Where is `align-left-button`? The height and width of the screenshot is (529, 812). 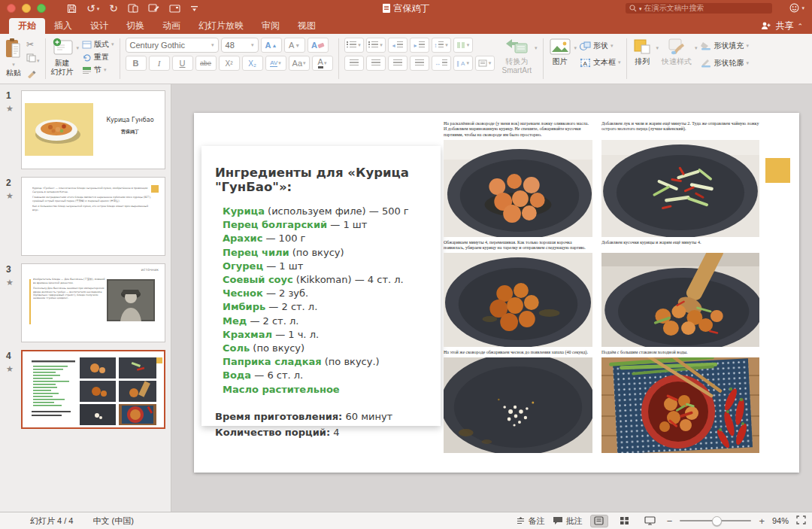
align-left-button is located at coordinates (354, 63).